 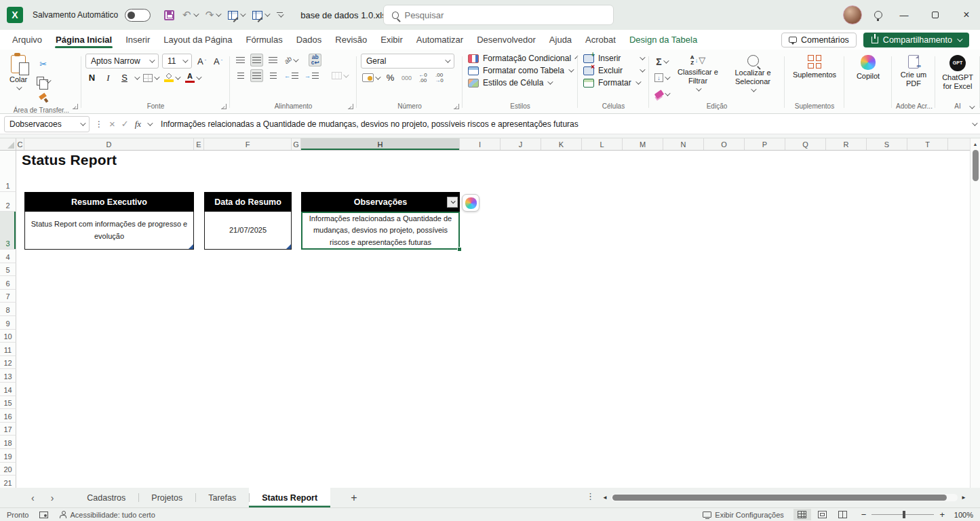 I want to click on selected-cell-H3: Informações relacionadas a Quantidade de…, so click(x=380, y=231).